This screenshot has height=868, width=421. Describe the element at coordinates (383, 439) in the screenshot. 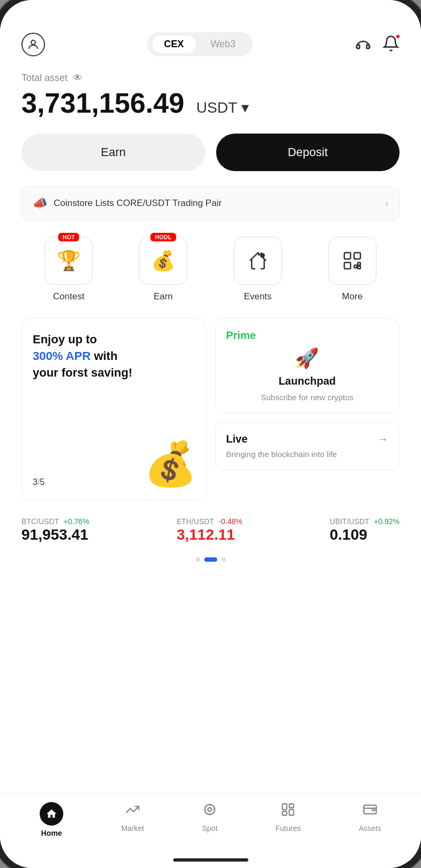

I see `live-arrow: →` at that location.